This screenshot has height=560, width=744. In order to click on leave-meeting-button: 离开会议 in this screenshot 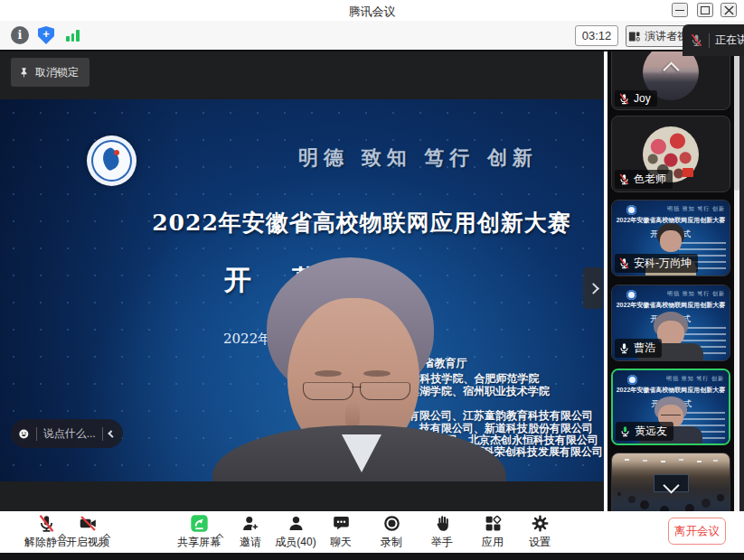, I will do `click(697, 531)`.